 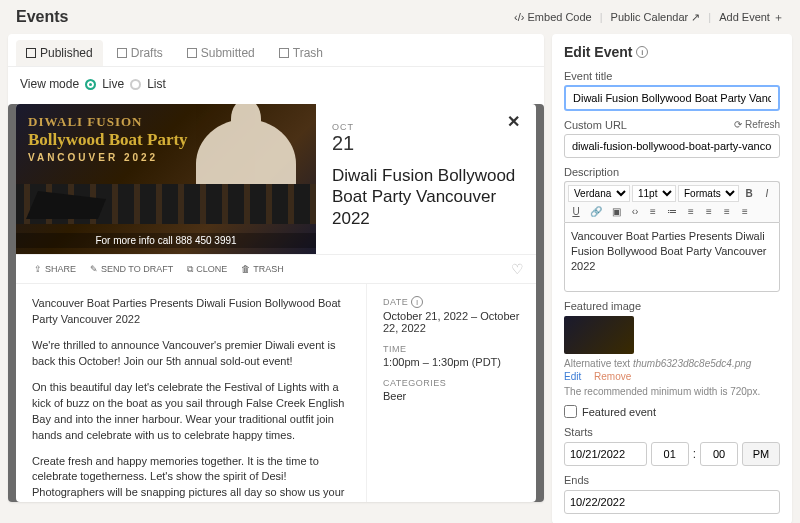 What do you see at coordinates (113, 84) in the screenshot?
I see `viewmode-live-label: Live` at bounding box center [113, 84].